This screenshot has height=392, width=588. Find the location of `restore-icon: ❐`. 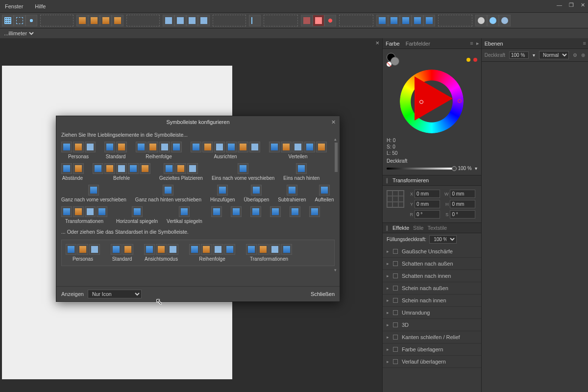

restore-icon: ❐ is located at coordinates (571, 5).